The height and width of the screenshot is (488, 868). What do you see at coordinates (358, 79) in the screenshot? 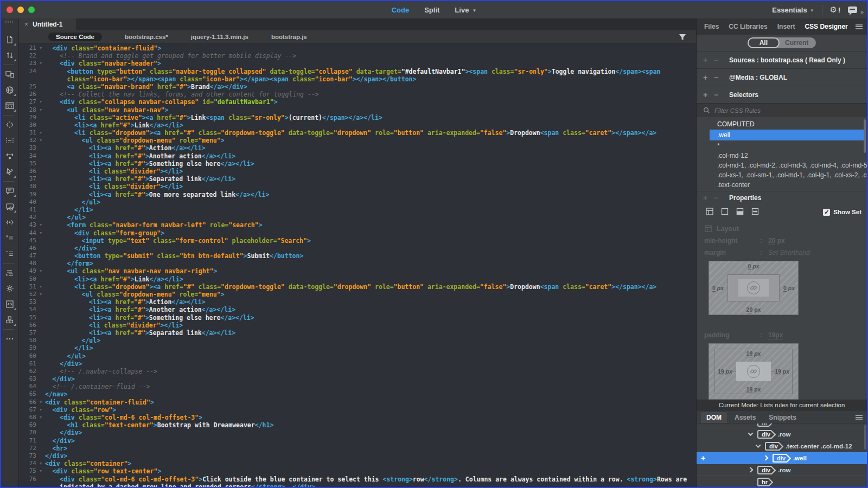
I see `code-line: class="icon-bar"></span><span class="ico…` at bounding box center [358, 79].